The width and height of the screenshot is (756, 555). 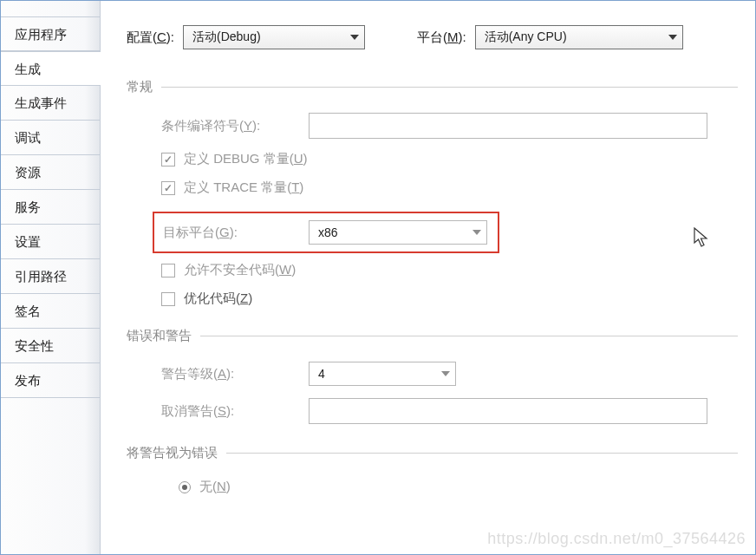 I want to click on treat-none-label: 无(N), so click(x=215, y=487).